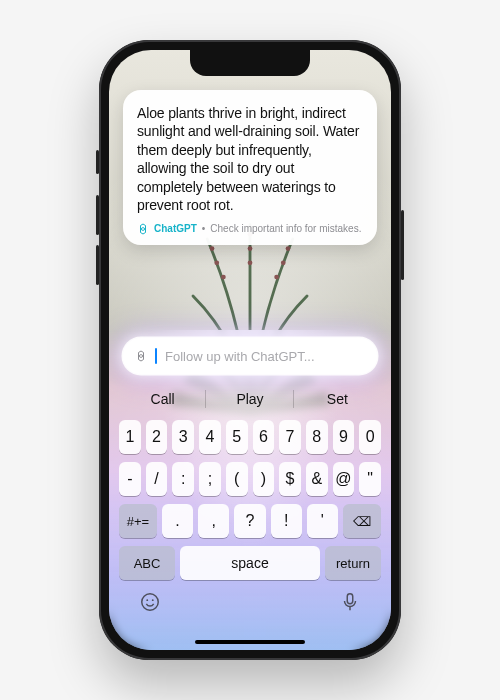 This screenshot has height=700, width=500. I want to click on emoji-icon, so click(150, 602).